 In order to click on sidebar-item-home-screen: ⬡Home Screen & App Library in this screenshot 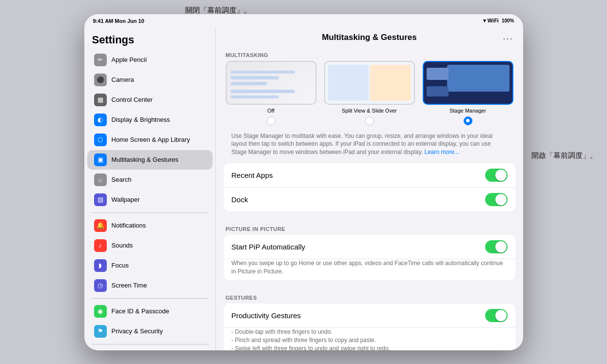, I will do `click(150, 140)`.